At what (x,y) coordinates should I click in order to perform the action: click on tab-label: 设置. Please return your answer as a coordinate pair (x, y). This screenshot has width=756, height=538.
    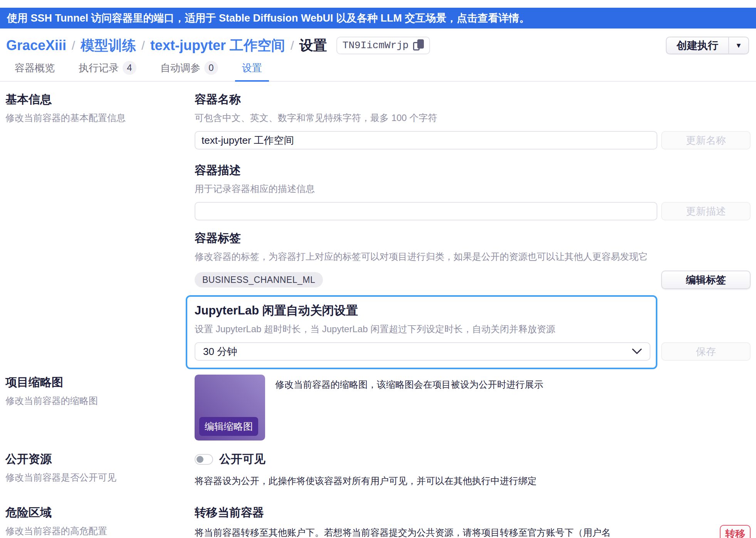
    Looking at the image, I should click on (252, 68).